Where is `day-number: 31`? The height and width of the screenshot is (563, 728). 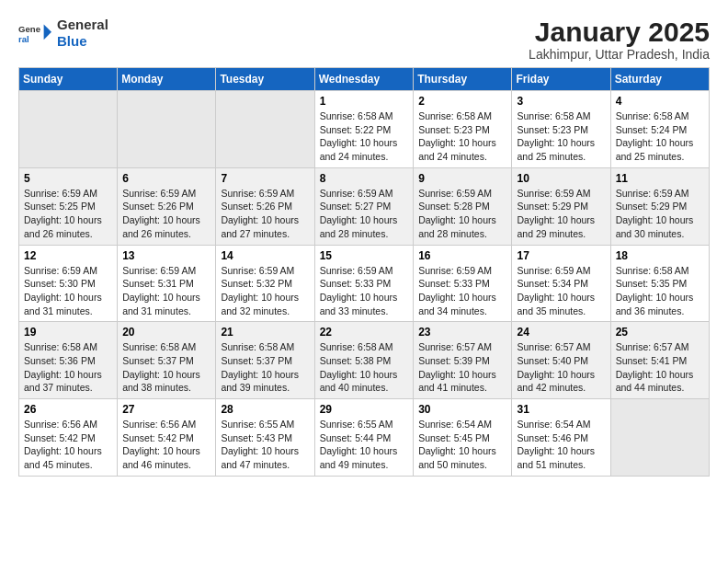
day-number: 31 is located at coordinates (561, 409).